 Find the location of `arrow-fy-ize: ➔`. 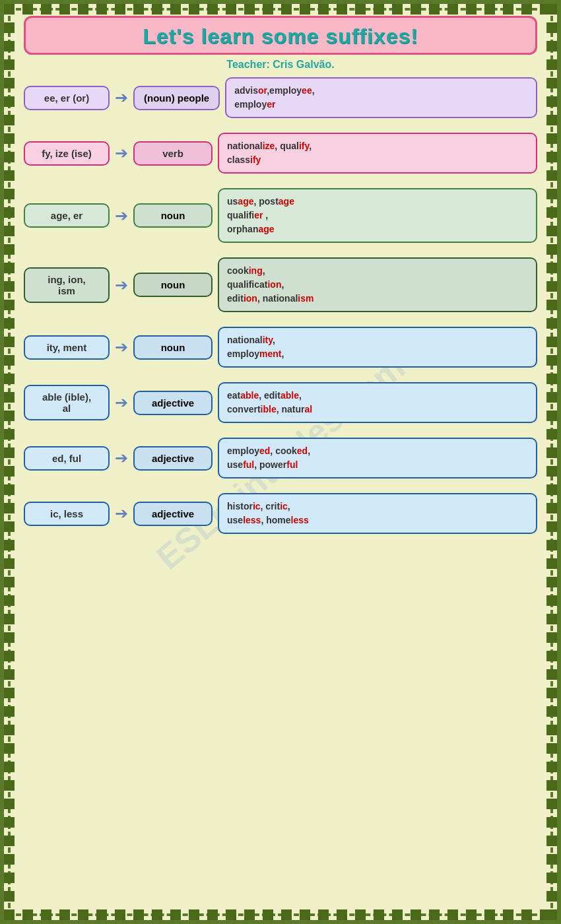

arrow-fy-ize: ➔ is located at coordinates (121, 153).